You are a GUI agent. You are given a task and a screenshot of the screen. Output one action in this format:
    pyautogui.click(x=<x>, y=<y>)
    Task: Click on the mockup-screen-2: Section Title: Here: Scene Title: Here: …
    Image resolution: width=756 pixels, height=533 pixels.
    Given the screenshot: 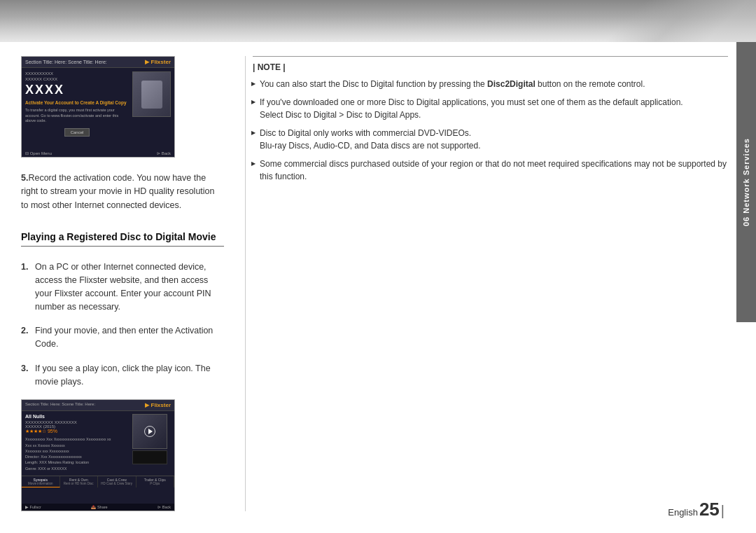 What is the action you would take?
    pyautogui.click(x=98, y=455)
    